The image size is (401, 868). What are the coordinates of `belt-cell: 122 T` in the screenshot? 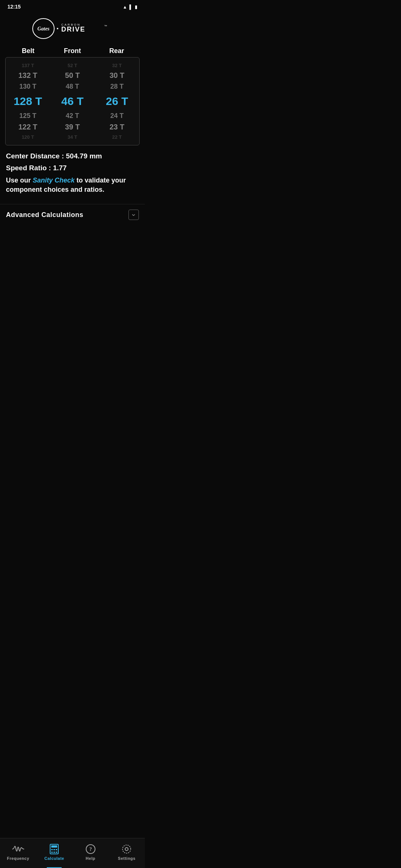 It's located at (28, 127).